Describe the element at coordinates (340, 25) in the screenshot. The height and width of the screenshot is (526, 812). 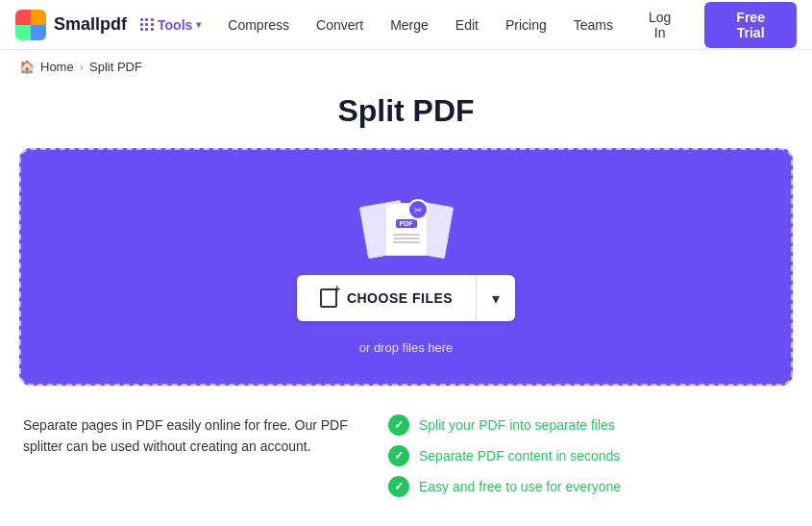
I see `nav-convert: Convert` at that location.